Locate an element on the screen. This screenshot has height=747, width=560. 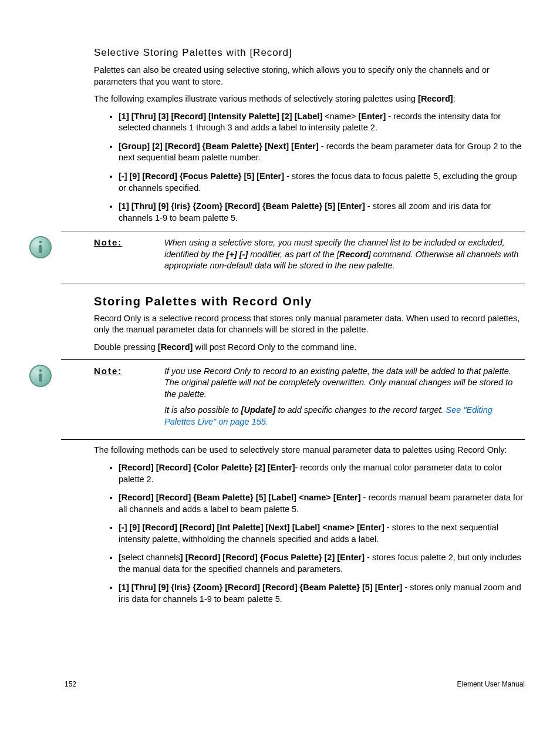
list-item: [-] [9] [Record] [Record] [Int Palette] … is located at coordinates (322, 533).